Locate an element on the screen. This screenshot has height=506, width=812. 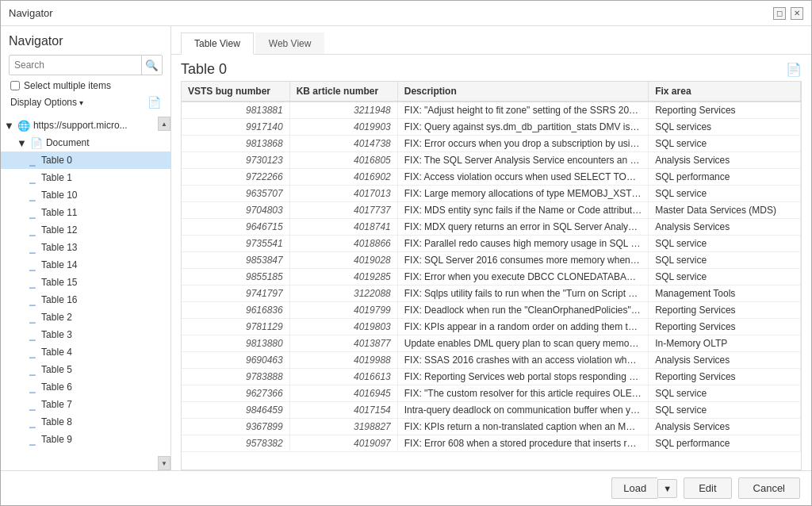
table-row: 9722266 4016902 FIX: Access violation oc… is located at coordinates (492, 178).